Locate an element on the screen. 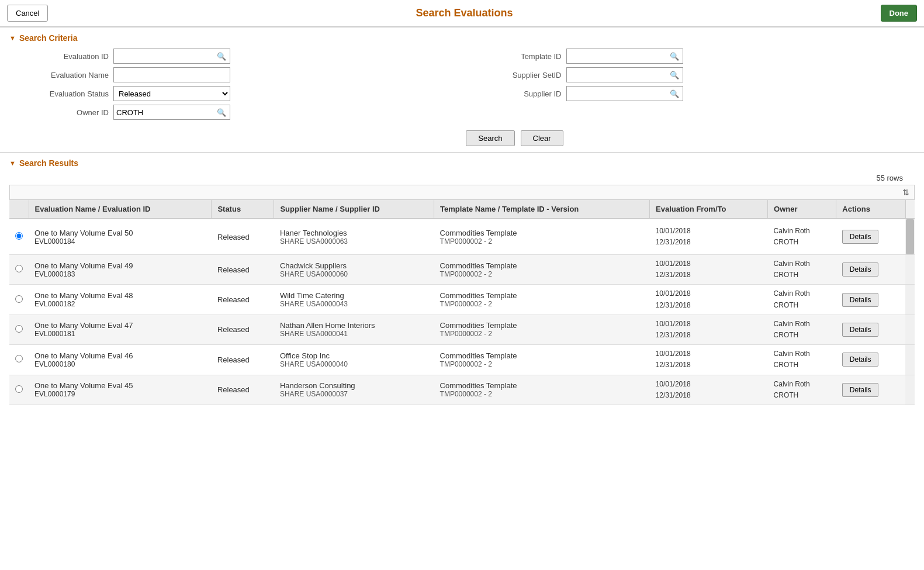 The height and width of the screenshot is (570, 924). details-button-5: Details is located at coordinates (860, 390).